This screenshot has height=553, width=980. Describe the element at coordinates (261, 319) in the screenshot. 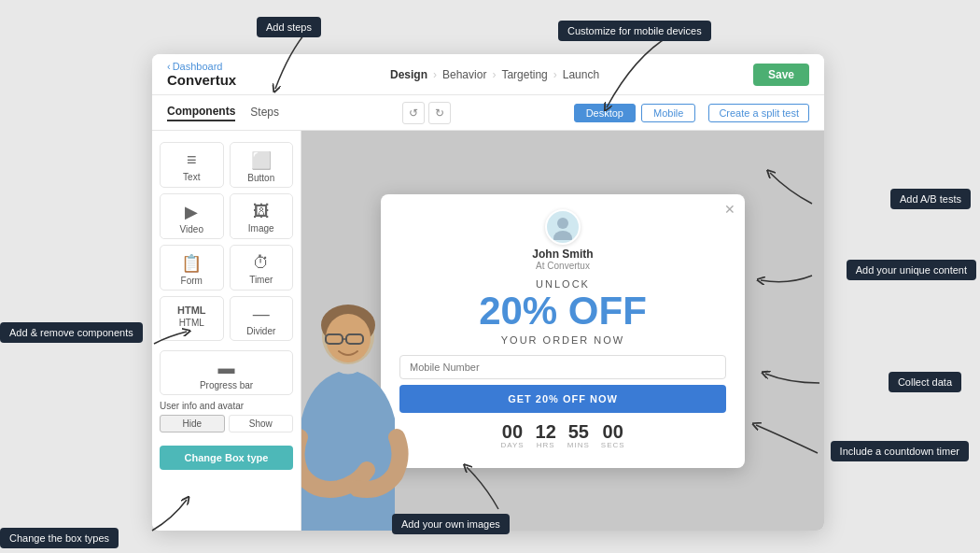

I see `comp-divider: — Divider` at that location.